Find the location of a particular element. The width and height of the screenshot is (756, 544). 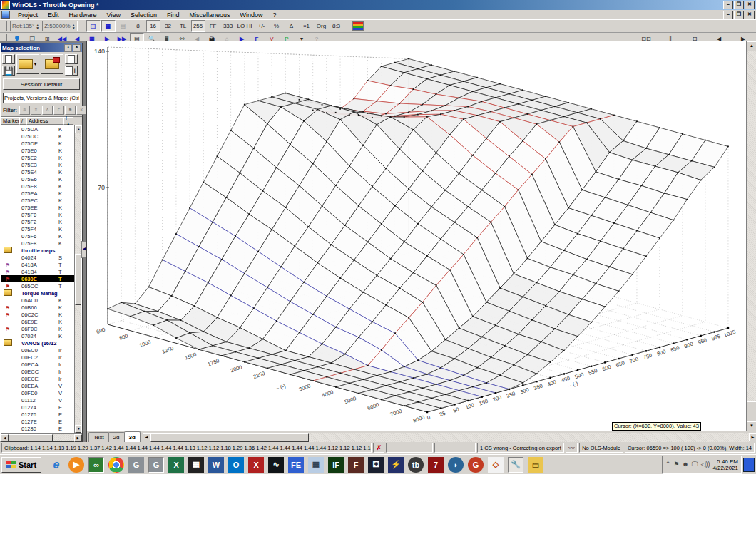

start-button: Start is located at coordinates (21, 465).